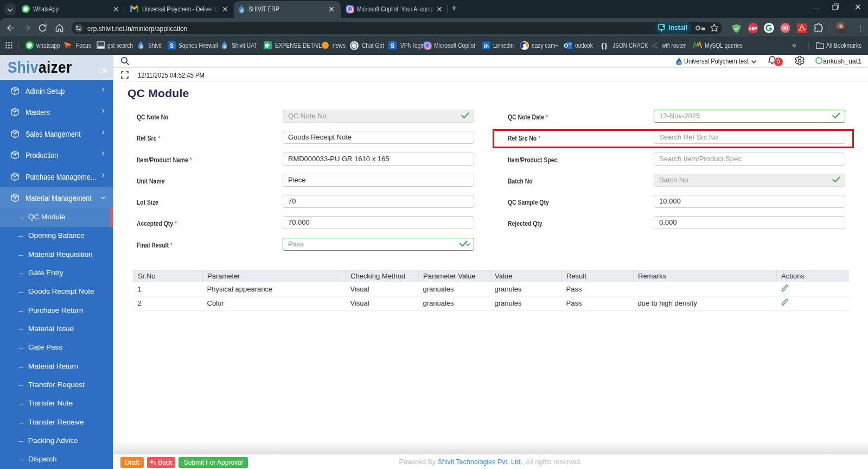  Describe the element at coordinates (753, 28) in the screenshot. I see `svg-text: ABP` at that location.